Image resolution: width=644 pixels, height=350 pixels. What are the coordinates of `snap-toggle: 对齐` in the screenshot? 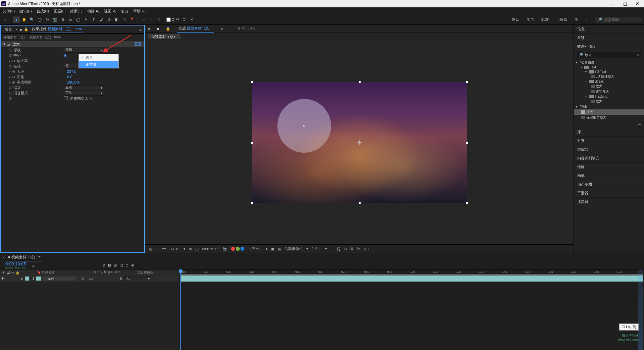 It's located at (173, 19).